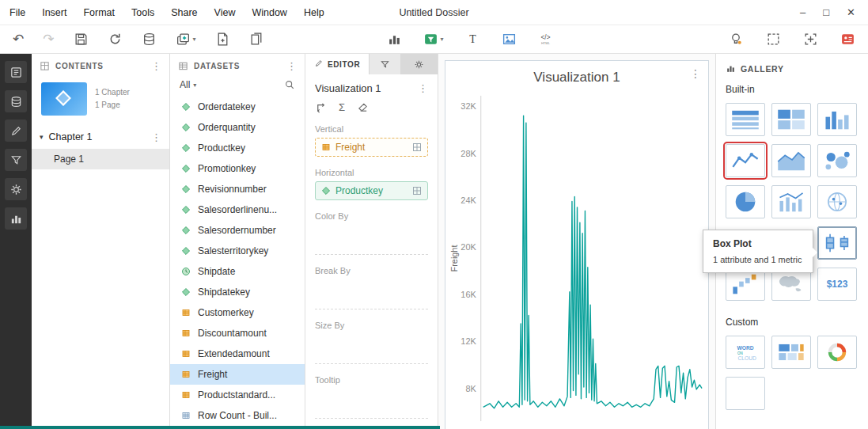 The image size is (868, 429). I want to click on dataset-field-extendedamount: Extendedamount, so click(237, 354).